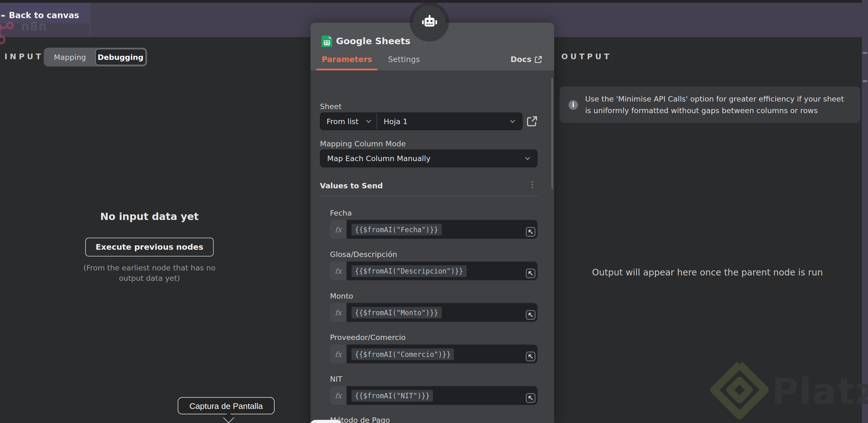  Describe the element at coordinates (347, 59) in the screenshot. I see `tab-parameters-label: Parameters` at that location.